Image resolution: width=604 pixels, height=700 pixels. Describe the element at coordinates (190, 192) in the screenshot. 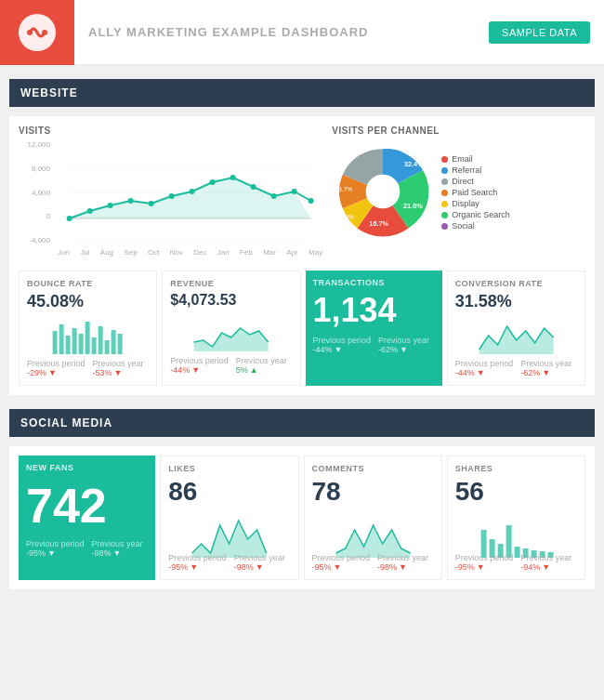

I see `visits-line-chart-svg` at that location.